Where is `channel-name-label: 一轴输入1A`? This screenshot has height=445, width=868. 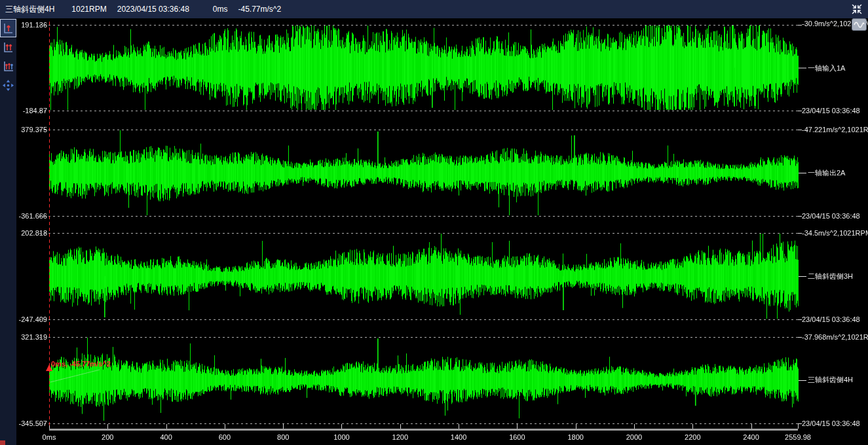 channel-name-label: 一轴输入1A is located at coordinates (827, 68).